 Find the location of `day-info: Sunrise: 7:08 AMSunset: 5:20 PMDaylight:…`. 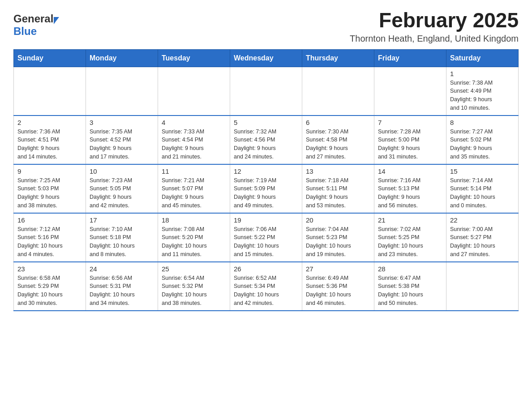

day-info: Sunrise: 7:08 AMSunset: 5:20 PMDaylight:… is located at coordinates (194, 242).